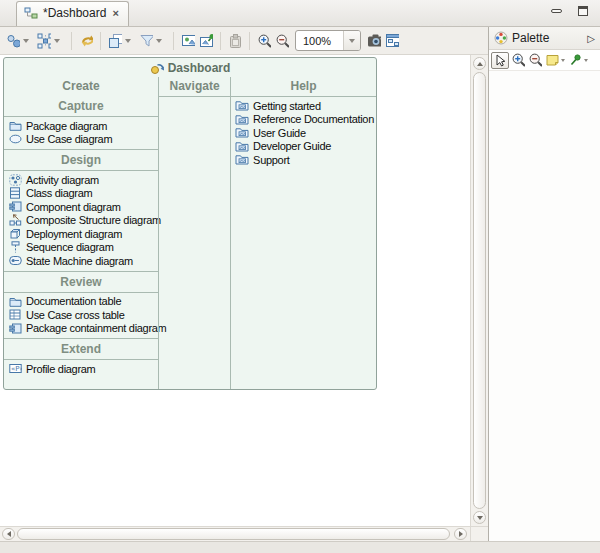  What do you see at coordinates (74, 13) in the screenshot?
I see `tab-title: *Dashboard` at bounding box center [74, 13].